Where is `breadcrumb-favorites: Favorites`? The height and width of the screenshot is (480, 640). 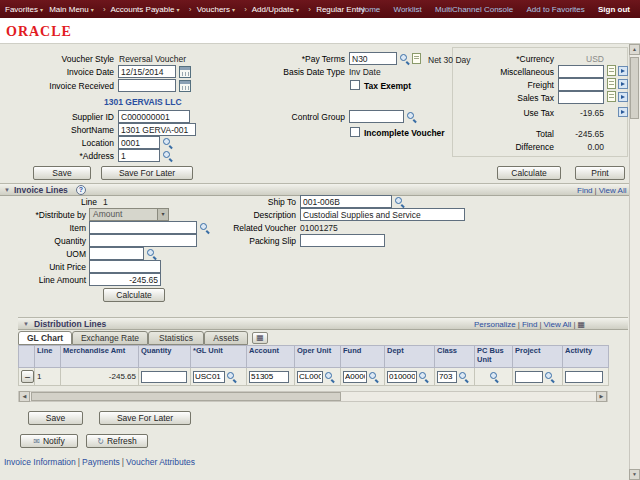
breadcrumb-favorites: Favorites is located at coordinates (22, 10).